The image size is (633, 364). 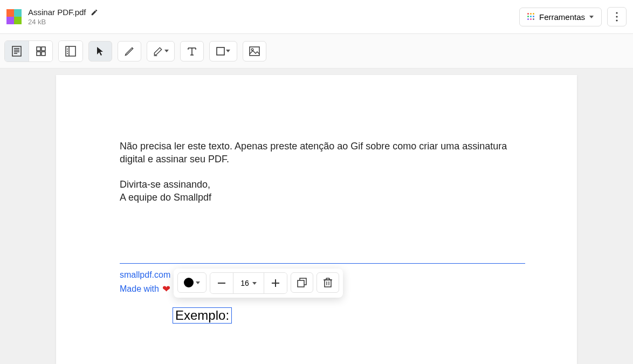 What do you see at coordinates (327, 171) in the screenshot?
I see `document-body: Não precisa ler este texto. Apenas prest…` at bounding box center [327, 171].